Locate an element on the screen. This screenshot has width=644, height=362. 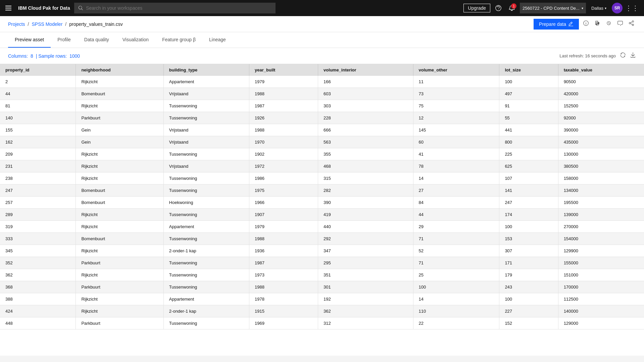
table-cell: 351 is located at coordinates (366, 275).